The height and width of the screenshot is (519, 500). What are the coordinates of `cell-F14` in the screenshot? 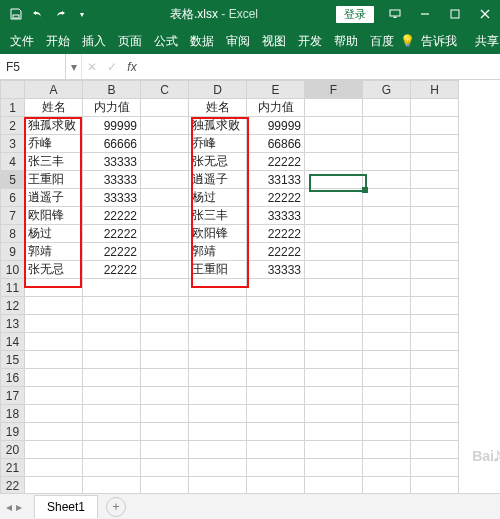 It's located at (334, 342).